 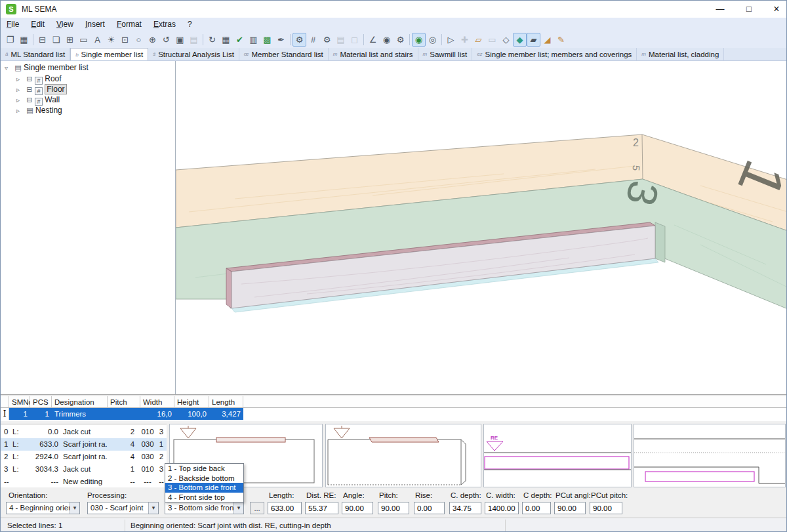 I want to click on tab-sawmill-list: mSawmill list, so click(x=446, y=54).